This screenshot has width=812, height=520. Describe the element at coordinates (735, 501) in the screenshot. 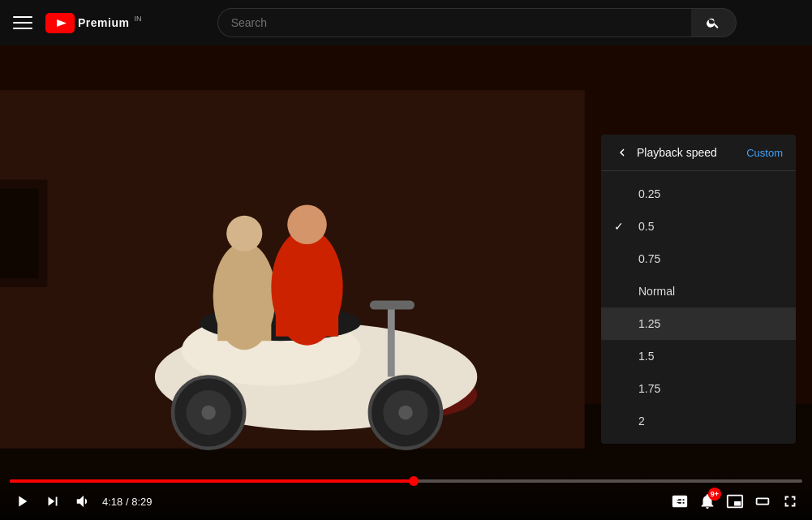

I see `miniplayer-button` at that location.